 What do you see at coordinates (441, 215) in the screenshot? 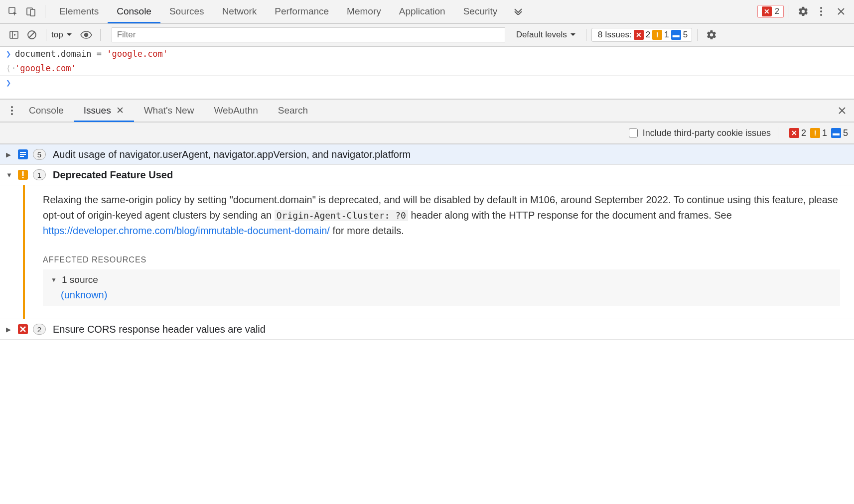
I see `issue-description: Relaxing the same-origin policy by setti…` at bounding box center [441, 215].